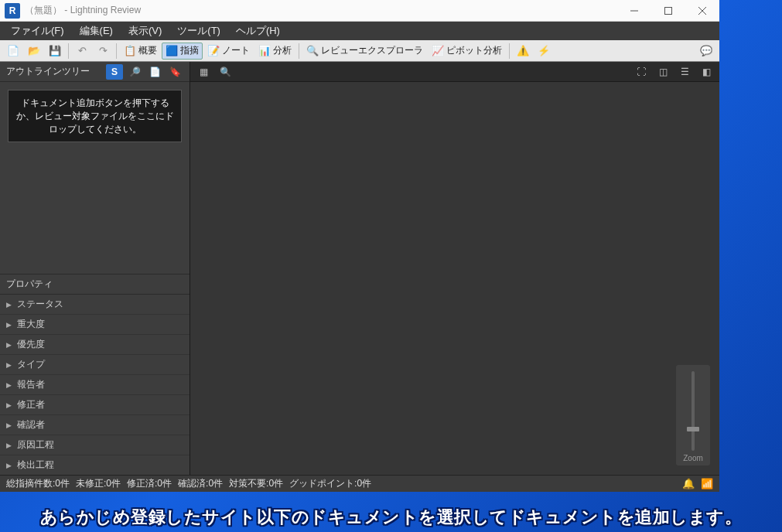 This screenshot has height=532, width=782. What do you see at coordinates (360, 483) in the screenshot?
I see `status-bar: 総指摘件数:0件 未修正:0件 修正済:0件 確認済:0件 対策不要:0件 グッ…` at bounding box center [360, 483].